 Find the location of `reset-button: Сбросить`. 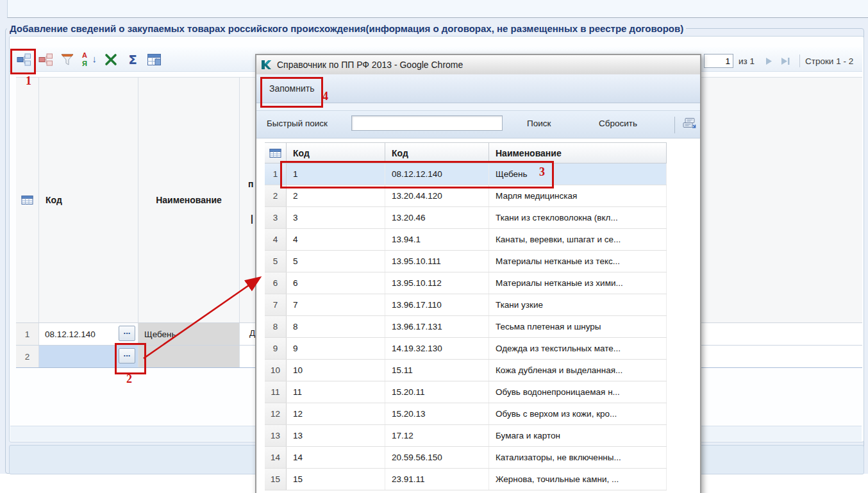

reset-button: Сбросить is located at coordinates (618, 123).